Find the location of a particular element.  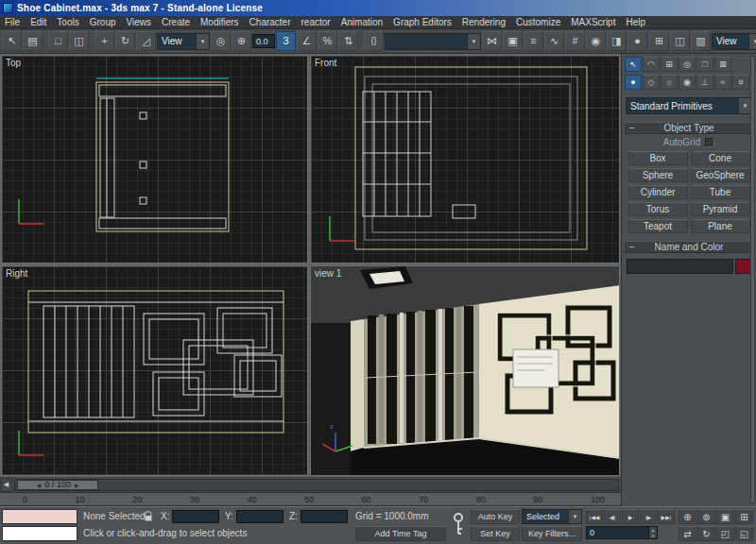

align-button: ▣ is located at coordinates (512, 42).